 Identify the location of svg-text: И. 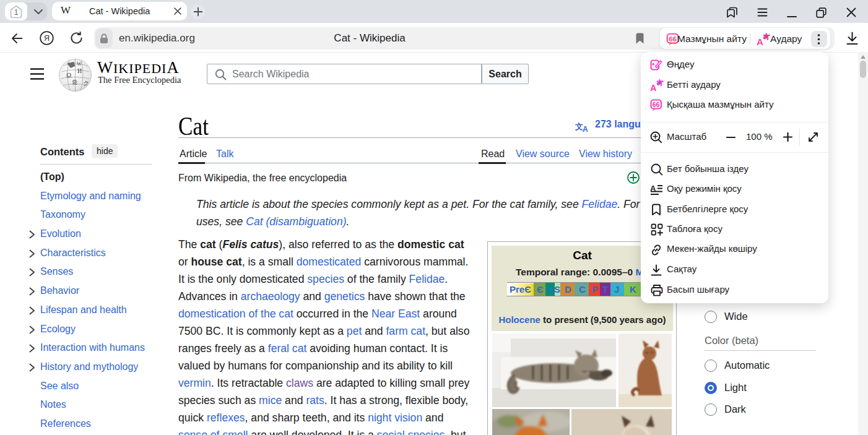
(79, 71).